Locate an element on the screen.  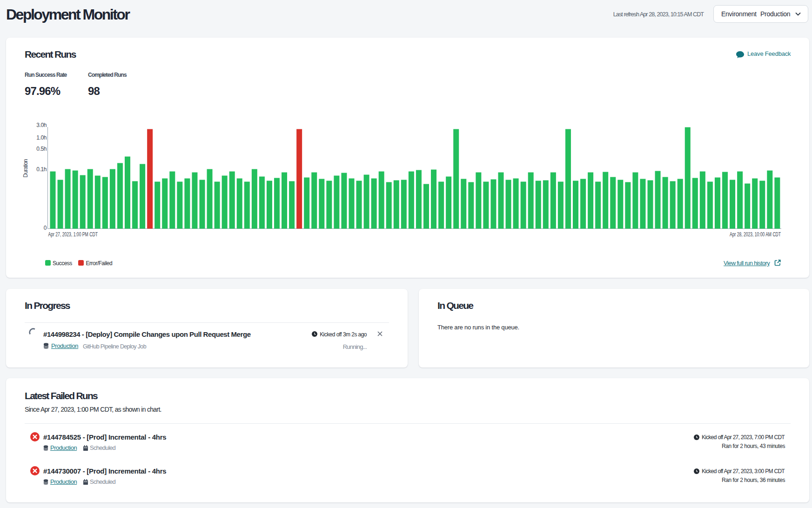
svg-text: 0 is located at coordinates (46, 228).